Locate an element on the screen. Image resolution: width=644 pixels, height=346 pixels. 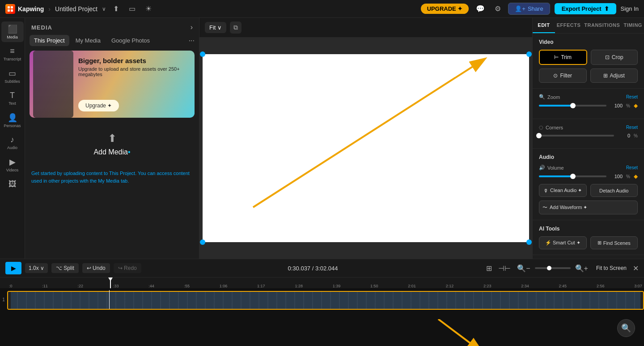
logo-icon is located at coordinates (10, 9).